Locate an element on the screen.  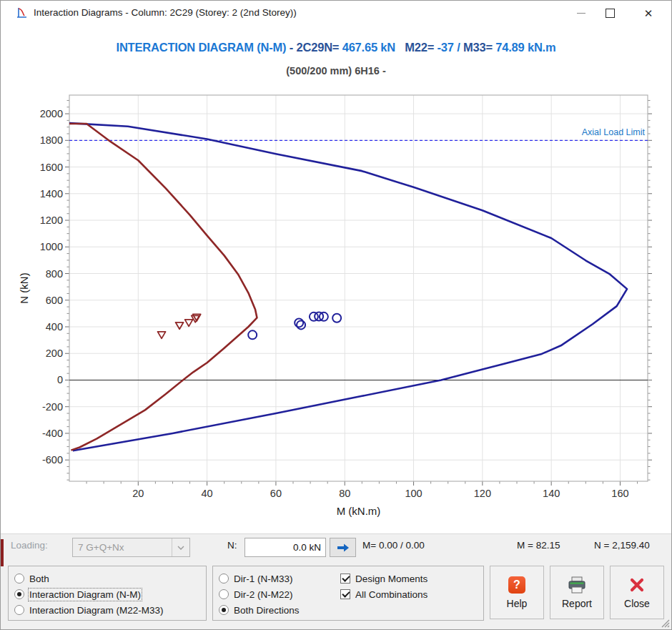
svg-text: 1200 is located at coordinates (51, 220).